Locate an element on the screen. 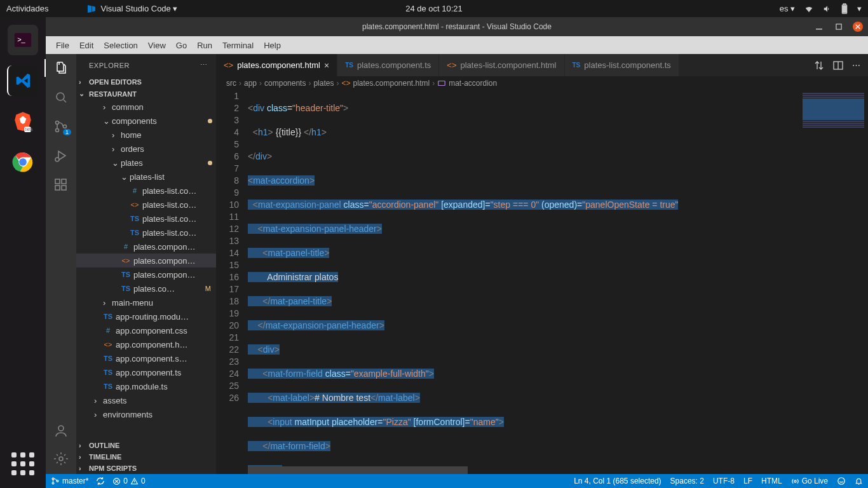 The image size is (868, 488). status-problems: 0 0 is located at coordinates (128, 481).